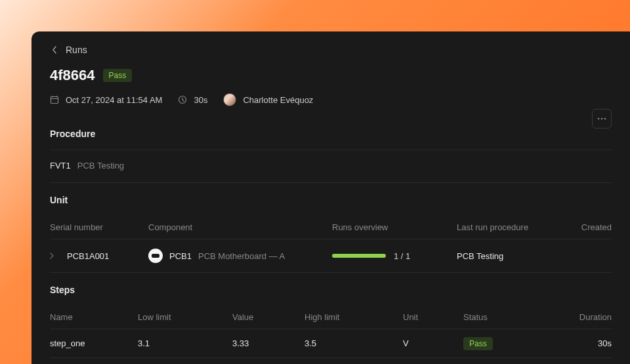 The width and height of the screenshot is (630, 364). What do you see at coordinates (505, 227) in the screenshot?
I see `header-lastrun: Last run procedure` at bounding box center [505, 227].